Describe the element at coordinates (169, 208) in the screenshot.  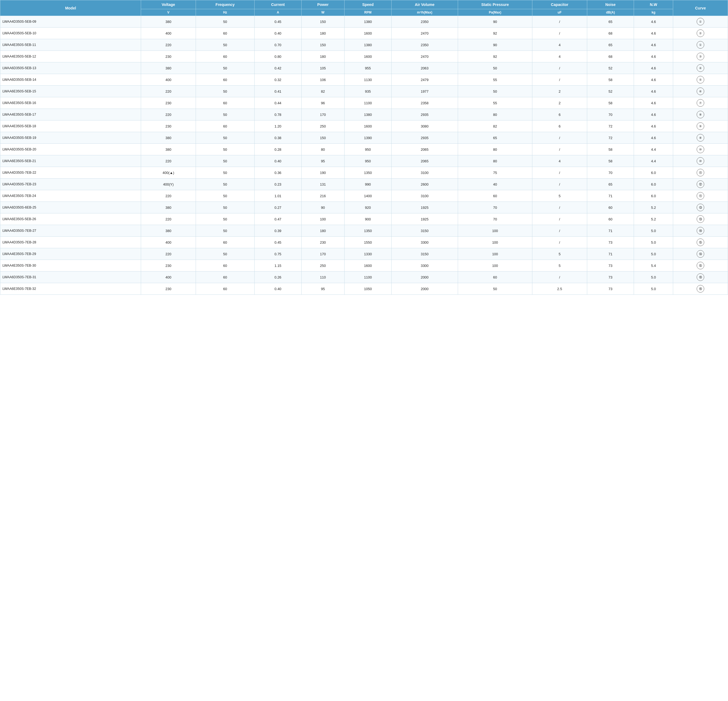
I see `cell-voltage: 380` at that location.